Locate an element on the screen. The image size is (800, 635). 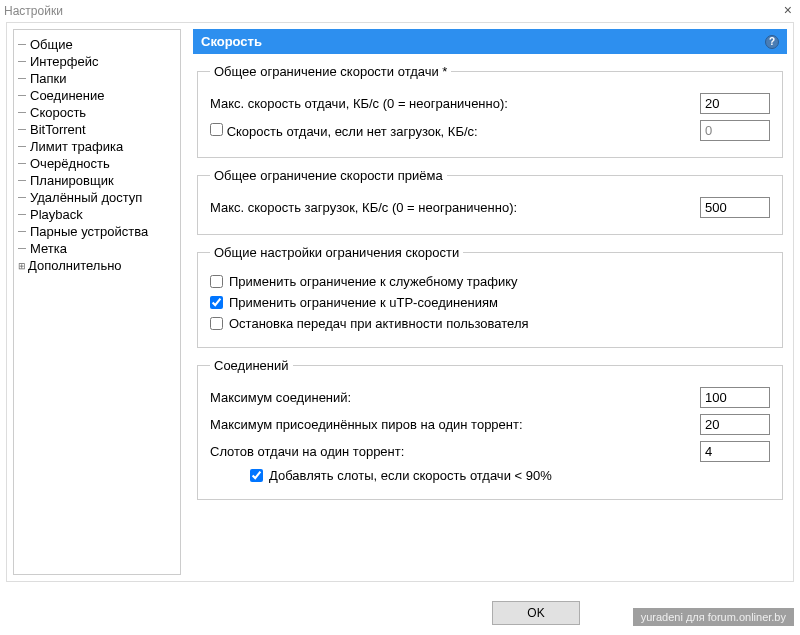
max-download-input is located at coordinates (735, 208).